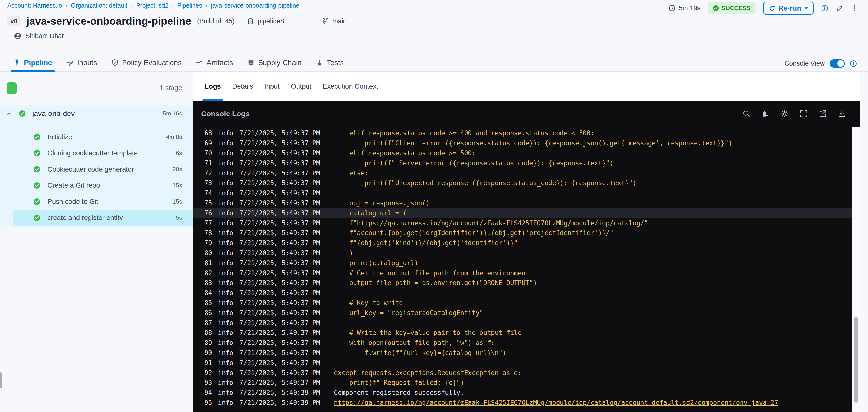 Image resolution: width=868 pixels, height=412 pixels. What do you see at coordinates (856, 270) in the screenshot?
I see `log-scrollbar` at bounding box center [856, 270].